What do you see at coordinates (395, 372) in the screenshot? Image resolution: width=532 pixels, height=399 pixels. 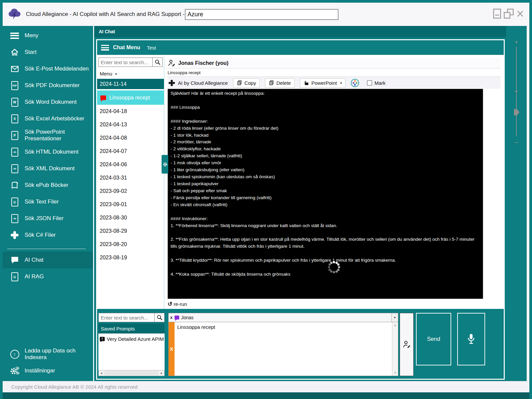 I see `scroll-down-icon: ∨` at bounding box center [395, 372].